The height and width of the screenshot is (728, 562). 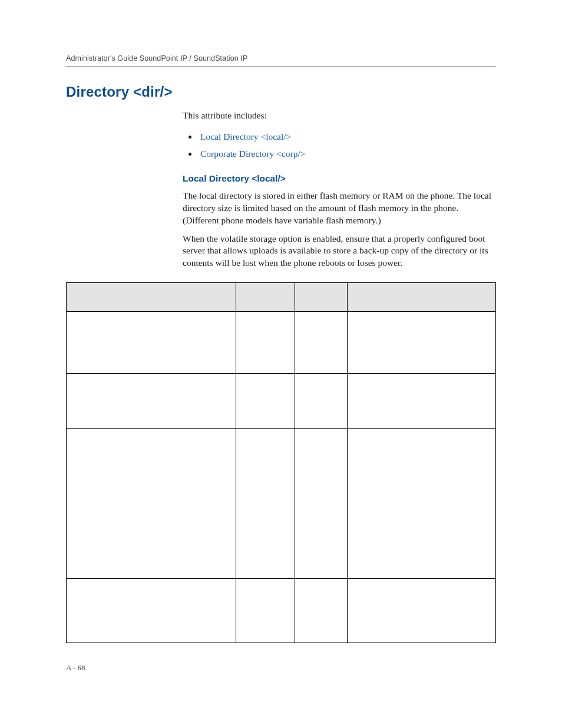 I want to click on subsection-title: Local Directory <local/>, so click(x=339, y=179).